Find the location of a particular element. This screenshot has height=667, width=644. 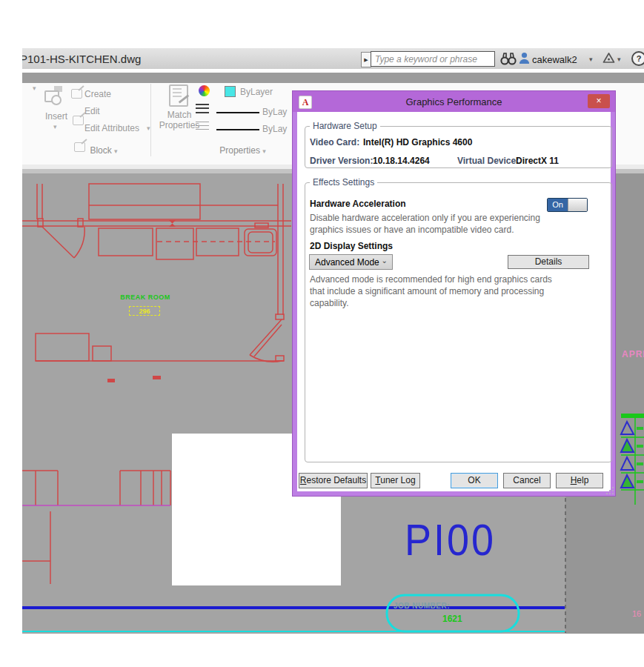

panel-overflow-caret-icon: ▾ is located at coordinates (34, 88).